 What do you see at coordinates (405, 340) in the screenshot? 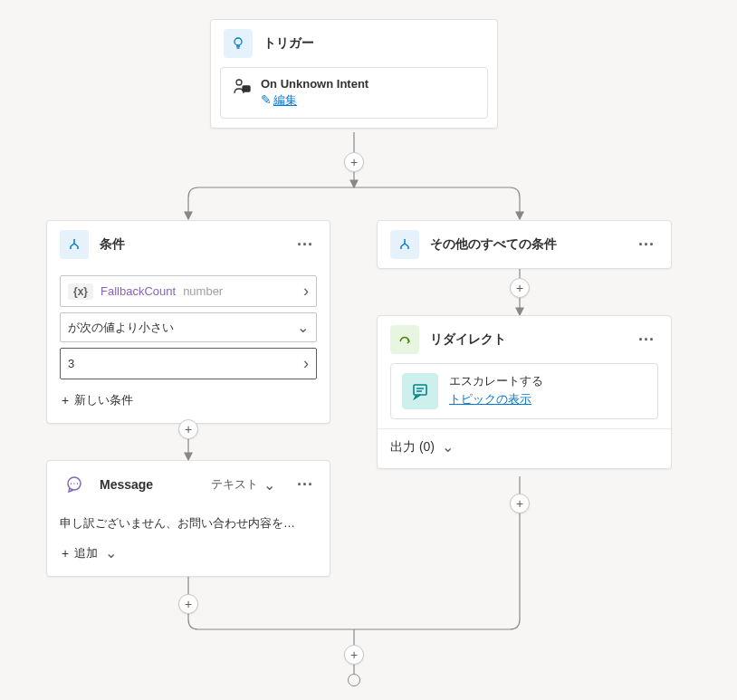
I see `redirect-icon` at bounding box center [405, 340].